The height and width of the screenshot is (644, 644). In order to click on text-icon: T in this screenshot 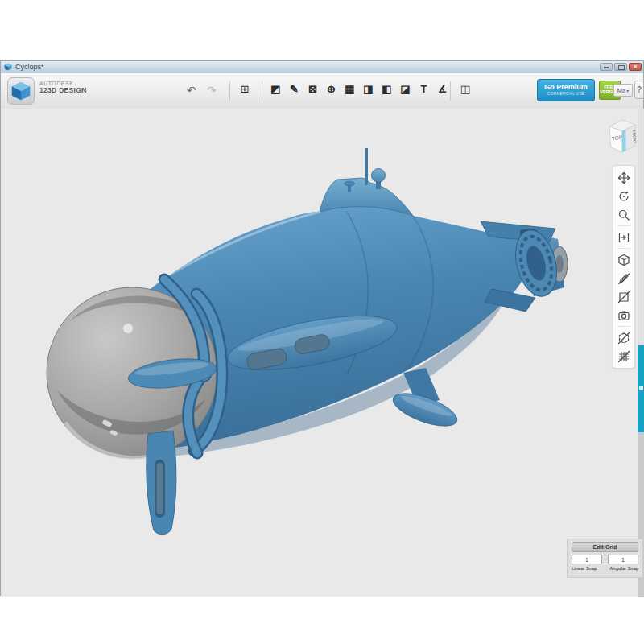, I will do `click(423, 89)`.